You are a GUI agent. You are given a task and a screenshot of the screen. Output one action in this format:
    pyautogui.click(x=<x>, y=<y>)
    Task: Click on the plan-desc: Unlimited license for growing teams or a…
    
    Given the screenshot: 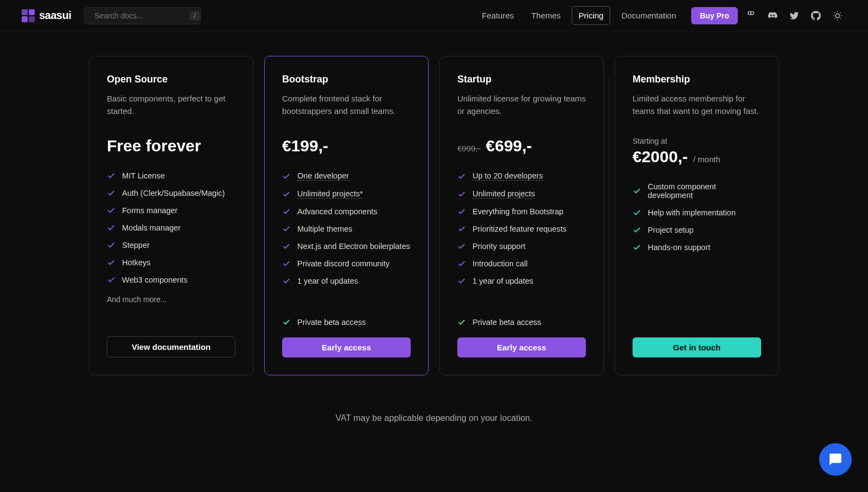 What is the action you would take?
    pyautogui.click(x=522, y=105)
    